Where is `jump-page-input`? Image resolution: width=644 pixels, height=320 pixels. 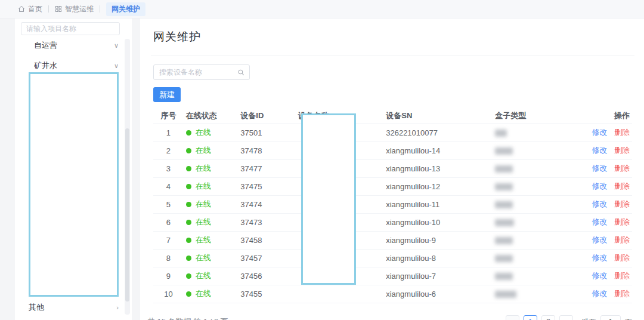 jump-page-input is located at coordinates (611, 318).